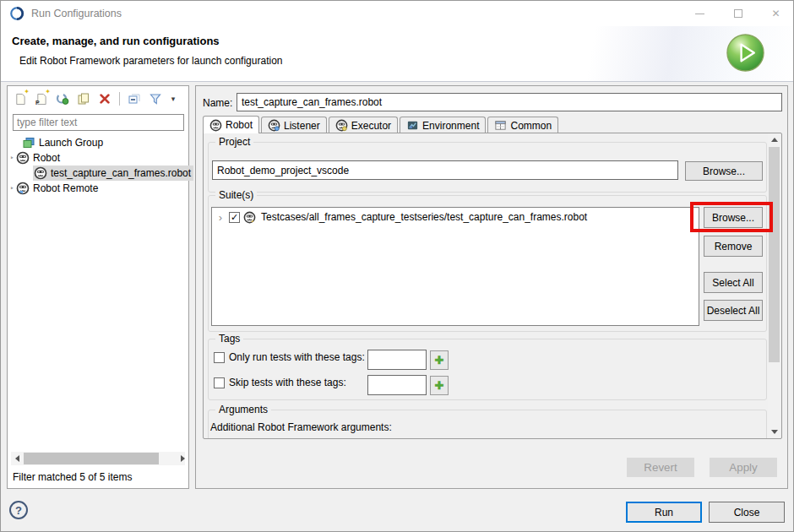  Describe the element at coordinates (397, 14) in the screenshot. I see `window-titlebar: Run Configurations` at that location.